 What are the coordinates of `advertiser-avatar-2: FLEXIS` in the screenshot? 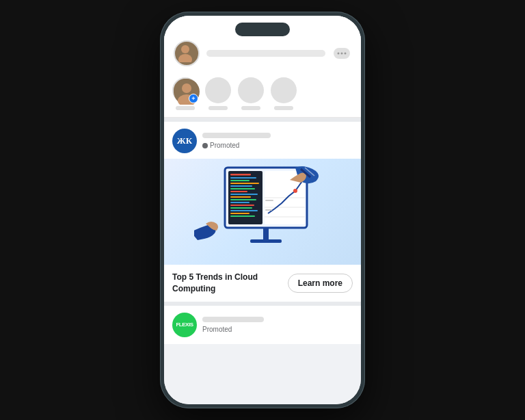 It's located at (185, 325).